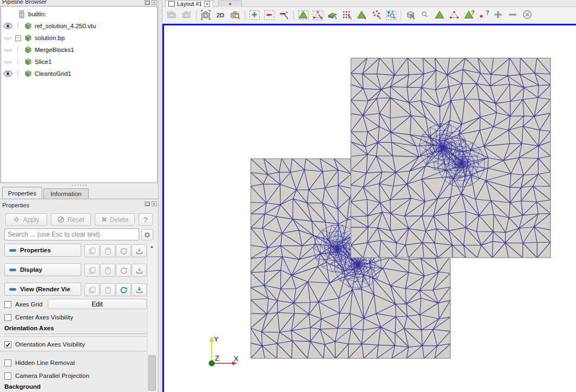 Image resolution: width=576 pixels, height=392 pixels. I want to click on pipeline-item-label: solution.bp, so click(50, 38).